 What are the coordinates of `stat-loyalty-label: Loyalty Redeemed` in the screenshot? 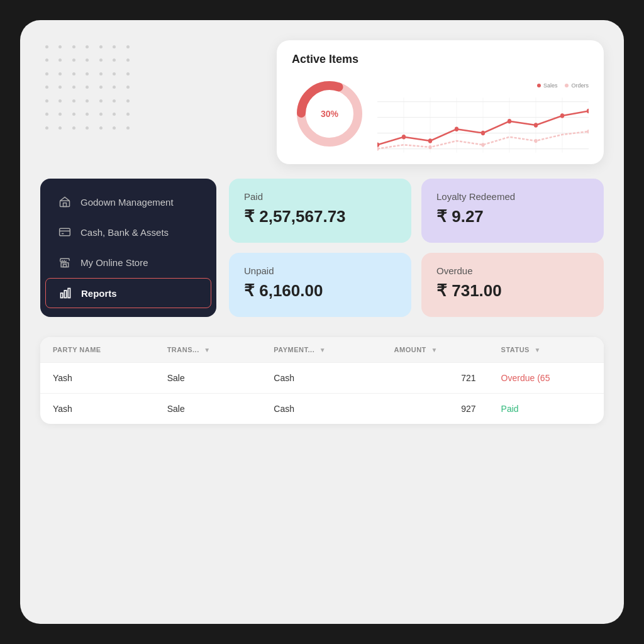 It's located at (513, 196).